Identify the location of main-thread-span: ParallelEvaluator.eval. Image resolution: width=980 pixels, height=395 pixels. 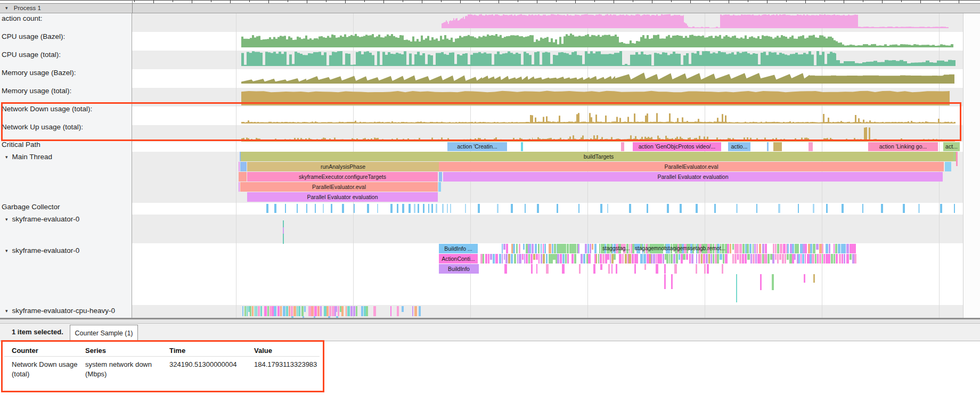
(339, 187).